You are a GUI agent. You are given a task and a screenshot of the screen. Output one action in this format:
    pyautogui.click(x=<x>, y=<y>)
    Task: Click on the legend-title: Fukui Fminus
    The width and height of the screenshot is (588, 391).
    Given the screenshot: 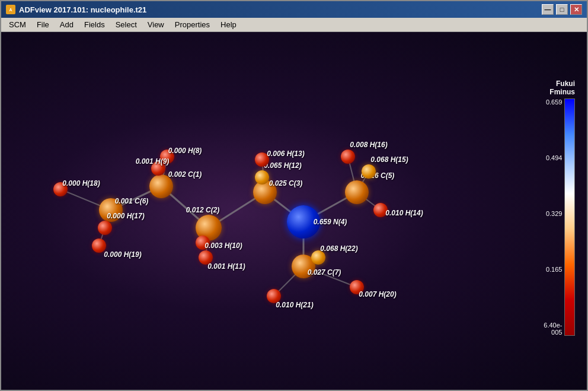 What is the action you would take?
    pyautogui.click(x=557, y=88)
    